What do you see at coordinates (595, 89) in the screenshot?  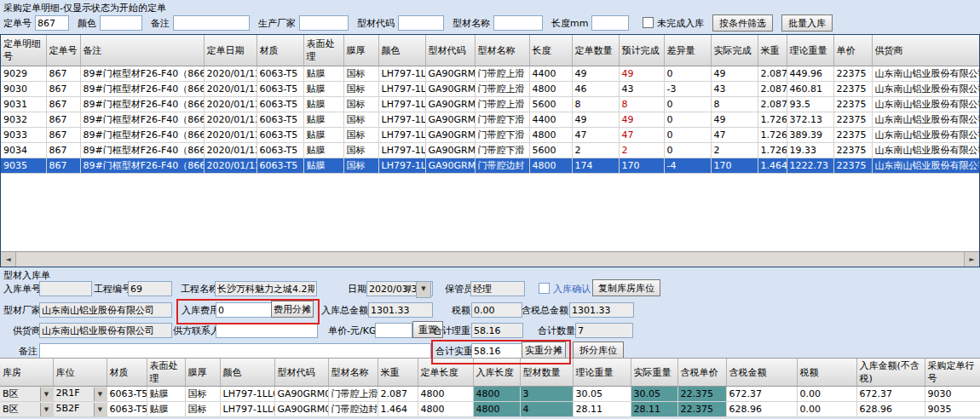 I see `cell: 46` at bounding box center [595, 89].